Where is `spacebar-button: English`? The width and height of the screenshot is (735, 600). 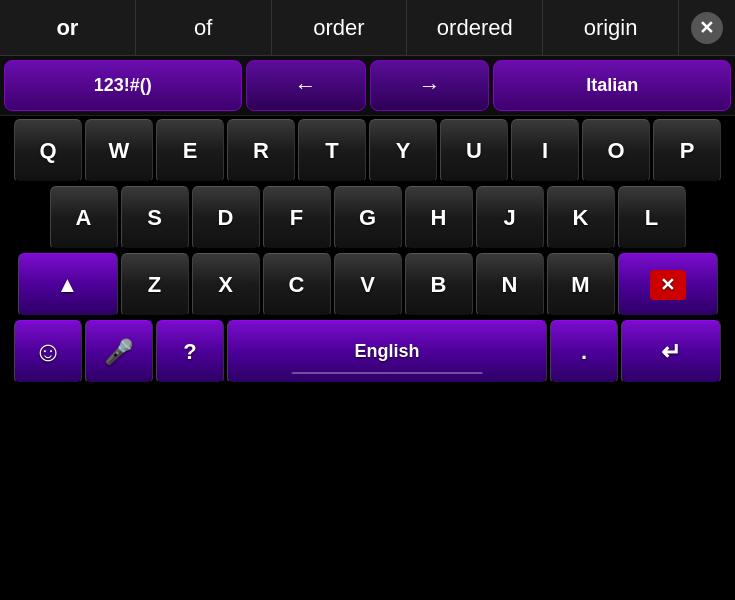
spacebar-button: English is located at coordinates (387, 352).